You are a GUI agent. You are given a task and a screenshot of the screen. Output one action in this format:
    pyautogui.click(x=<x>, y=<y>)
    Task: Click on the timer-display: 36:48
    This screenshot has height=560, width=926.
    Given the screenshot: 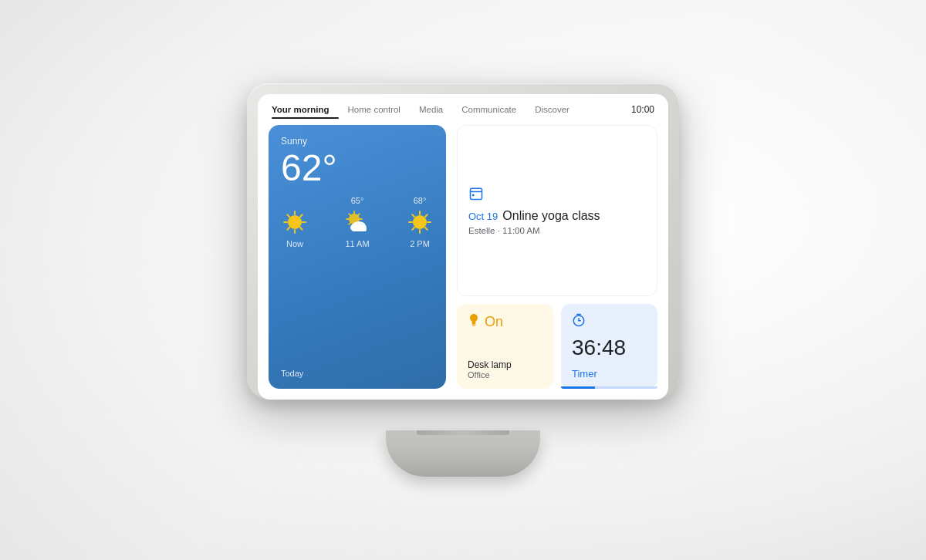 What is the action you would take?
    pyautogui.click(x=610, y=348)
    